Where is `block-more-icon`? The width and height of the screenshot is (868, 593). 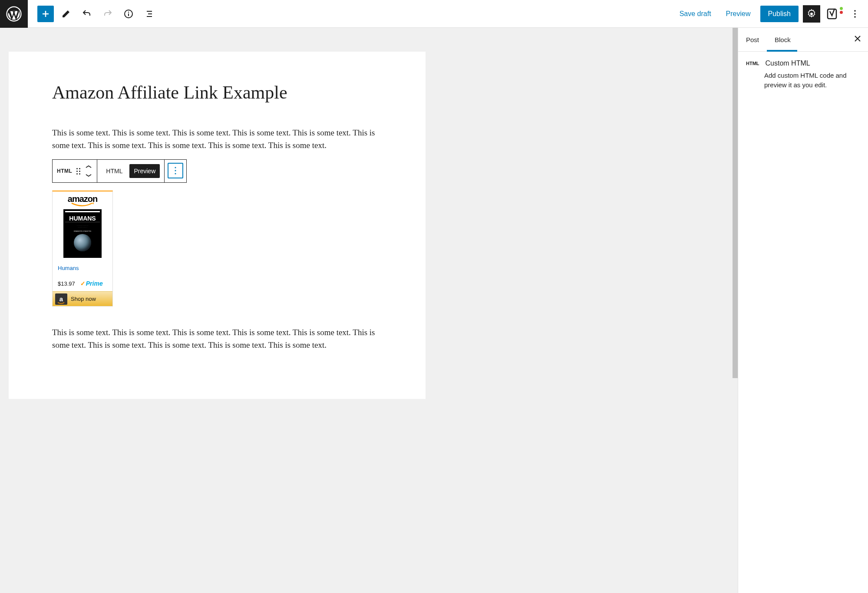
block-more-icon is located at coordinates (175, 171).